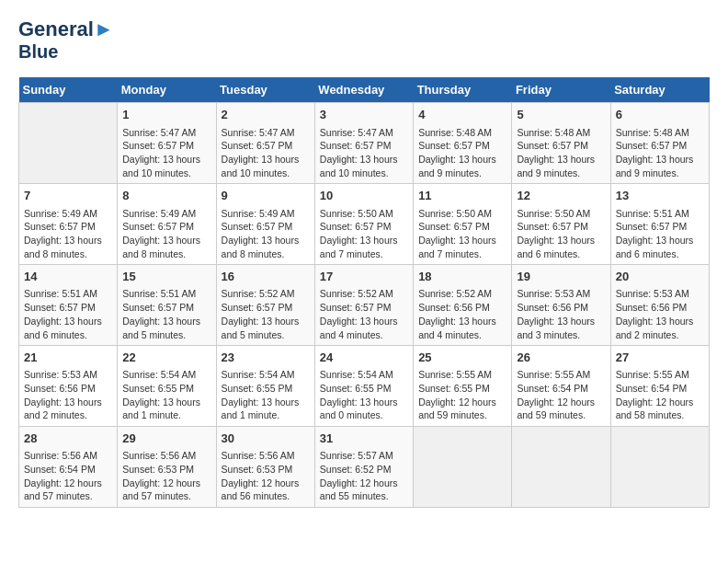 Image resolution: width=728 pixels, height=563 pixels. Describe the element at coordinates (462, 277) in the screenshot. I see `day-number: 18` at that location.